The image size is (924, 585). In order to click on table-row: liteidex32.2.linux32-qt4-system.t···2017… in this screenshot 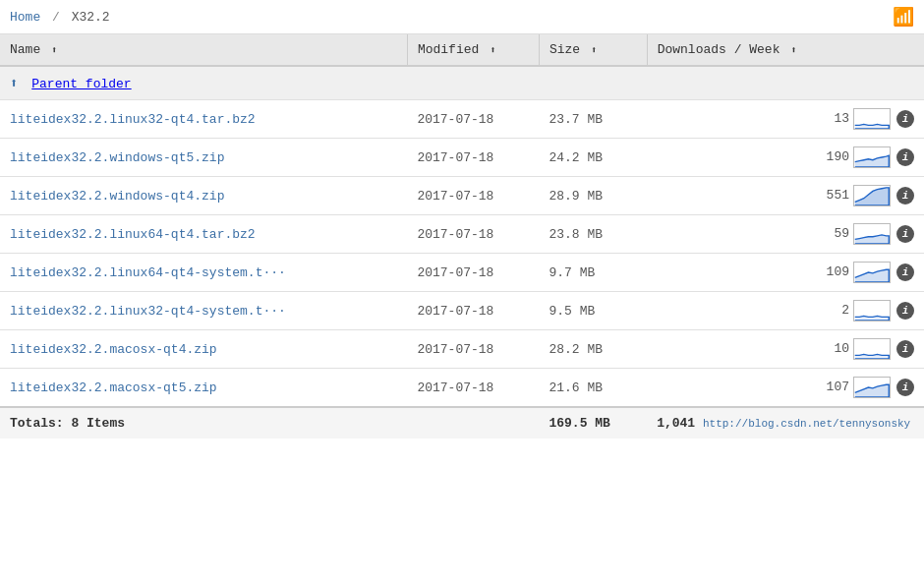, I will do `click(462, 311)`.